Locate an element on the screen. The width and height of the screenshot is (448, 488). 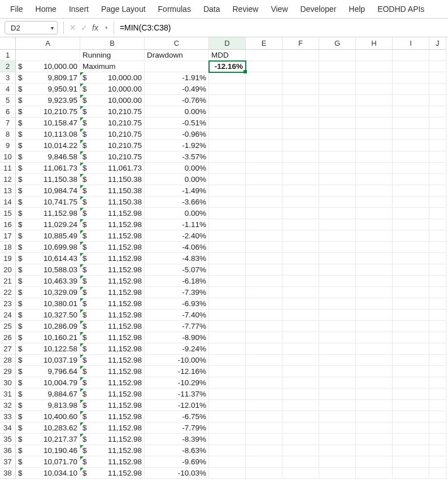
cell-F31 is located at coordinates (301, 394).